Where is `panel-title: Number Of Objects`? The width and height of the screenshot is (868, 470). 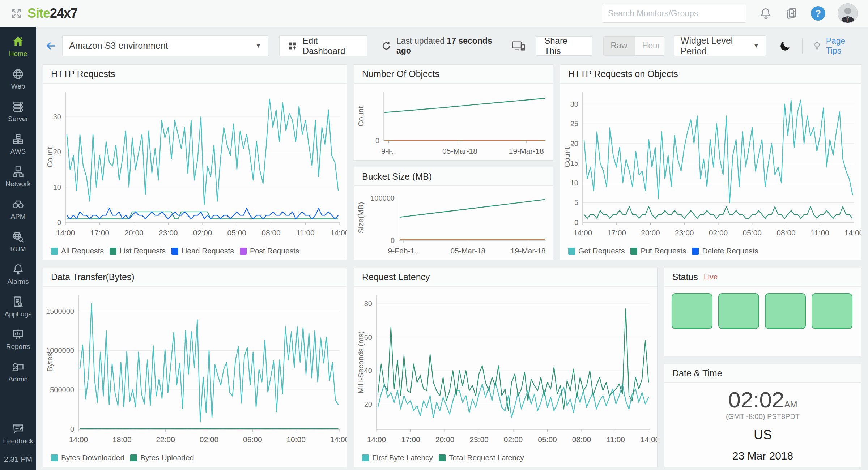
panel-title: Number Of Objects is located at coordinates (401, 74).